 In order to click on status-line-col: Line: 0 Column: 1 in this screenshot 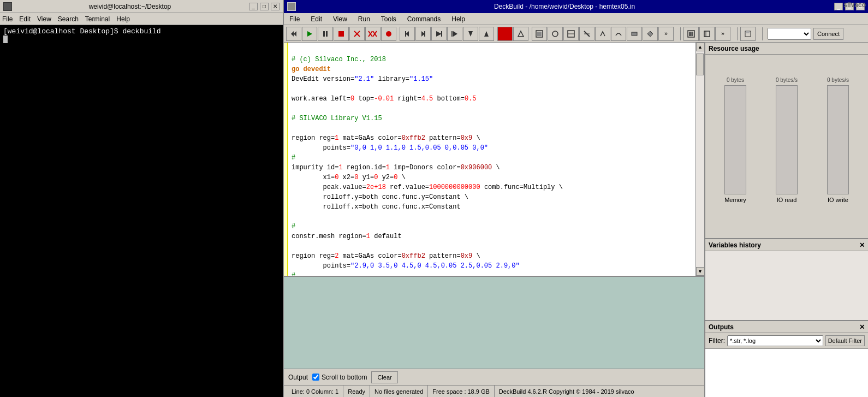, I will do `click(316, 391)`.